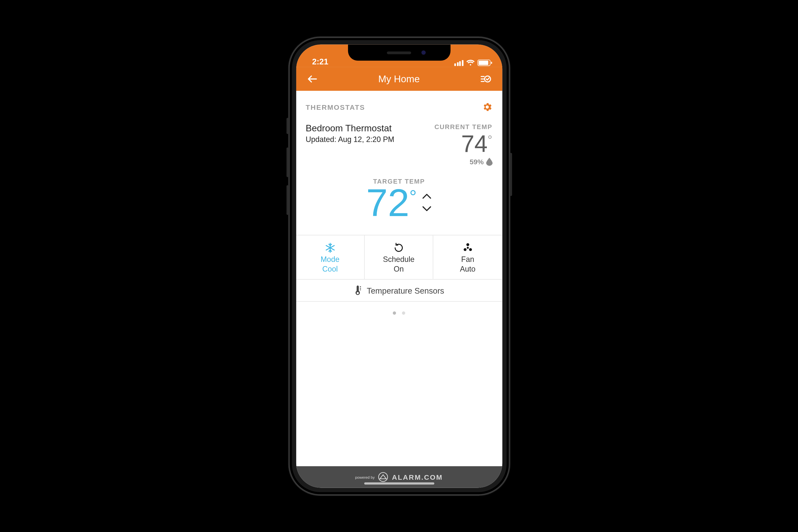 This screenshot has width=798, height=532. What do you see at coordinates (468, 260) in the screenshot?
I see `fan-line1: Fan` at bounding box center [468, 260].